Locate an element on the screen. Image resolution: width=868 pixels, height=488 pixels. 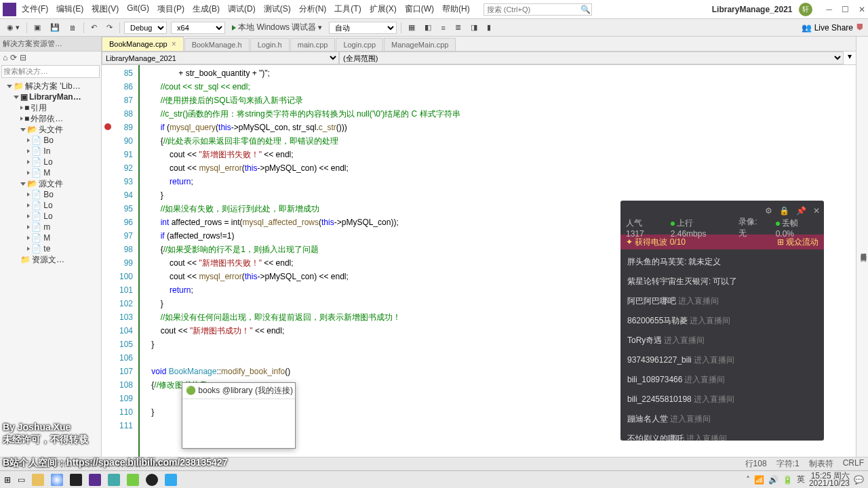
indent-mode: 制表符 is located at coordinates (821, 464).